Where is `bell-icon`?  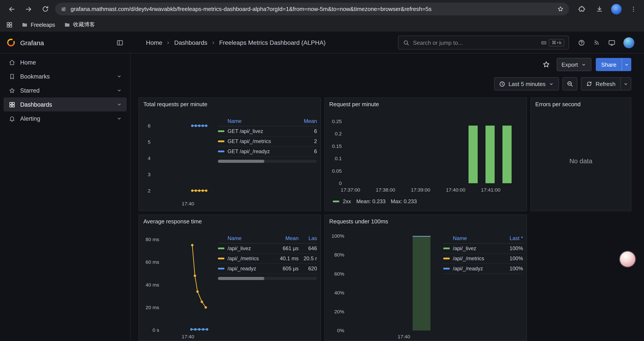
bell-icon is located at coordinates (12, 119).